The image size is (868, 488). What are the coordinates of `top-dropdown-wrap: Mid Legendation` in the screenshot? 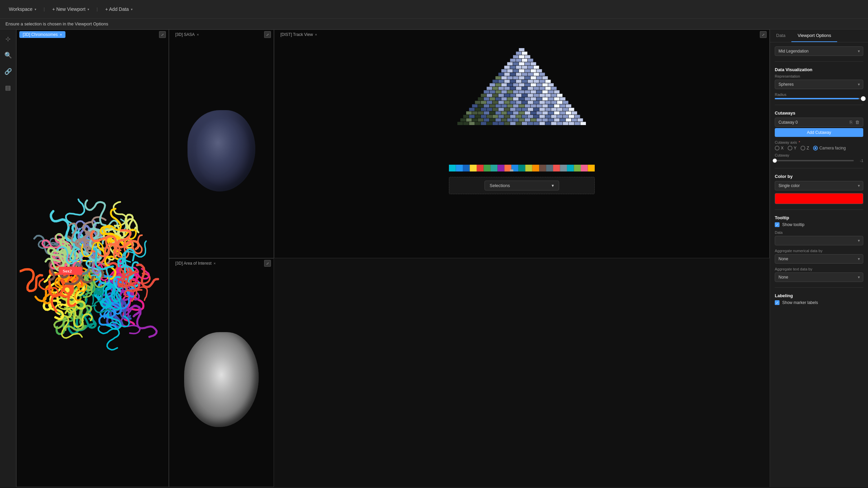 It's located at (819, 51).